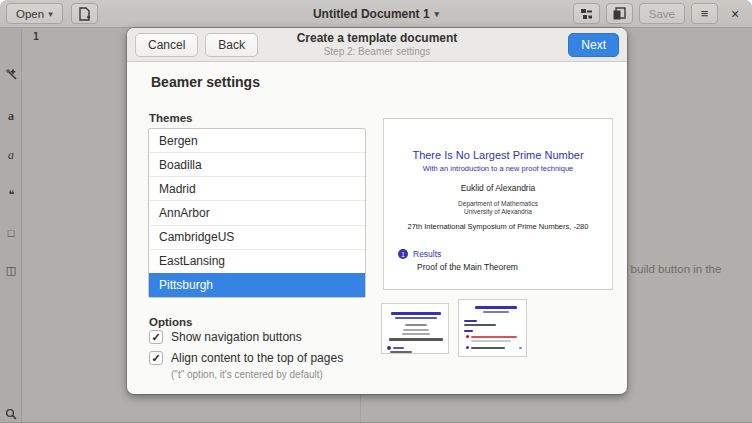 The height and width of the screenshot is (423, 752). What do you see at coordinates (257, 237) in the screenshot?
I see `theme-list-item-cambridgeus: CambridgeUS` at bounding box center [257, 237].